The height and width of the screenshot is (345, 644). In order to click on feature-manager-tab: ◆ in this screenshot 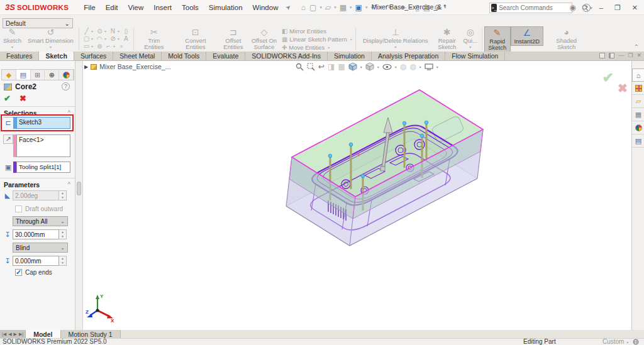, I will do `click(9, 75)`.